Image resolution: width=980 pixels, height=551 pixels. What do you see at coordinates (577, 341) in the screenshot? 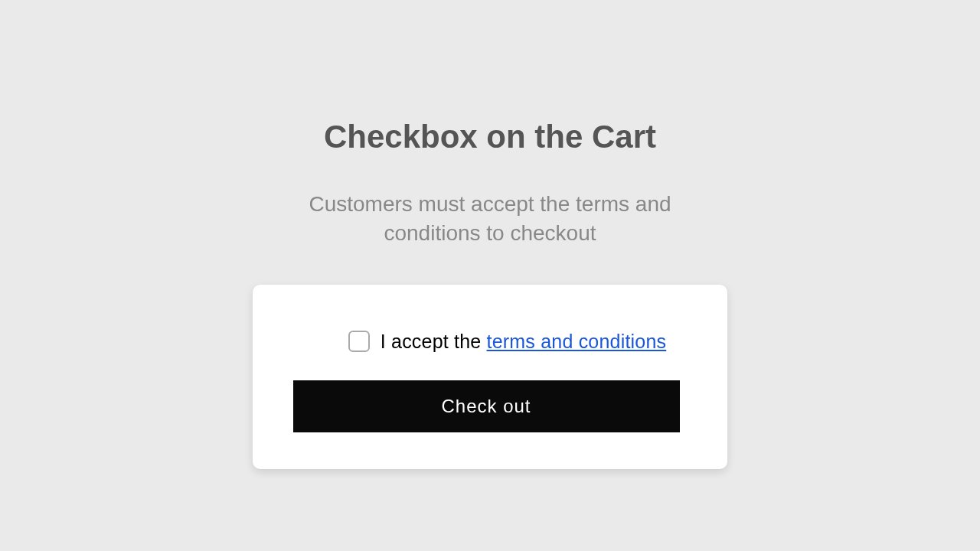
I see `terms-link: terms and conditions` at bounding box center [577, 341].